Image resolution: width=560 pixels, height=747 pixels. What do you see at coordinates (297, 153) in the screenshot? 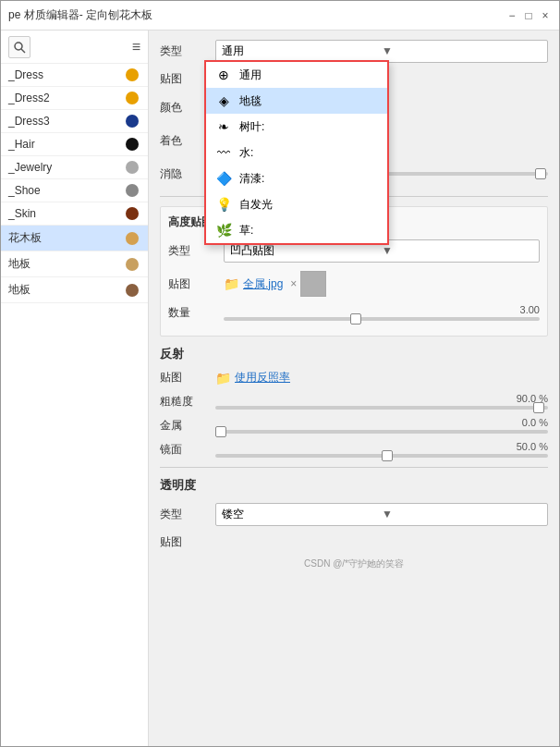
I see `type-dropdown: ⊕通用◈地毯❧树叶:〰水:🔷清漆:💡自发光🌿草:` at bounding box center [297, 153].